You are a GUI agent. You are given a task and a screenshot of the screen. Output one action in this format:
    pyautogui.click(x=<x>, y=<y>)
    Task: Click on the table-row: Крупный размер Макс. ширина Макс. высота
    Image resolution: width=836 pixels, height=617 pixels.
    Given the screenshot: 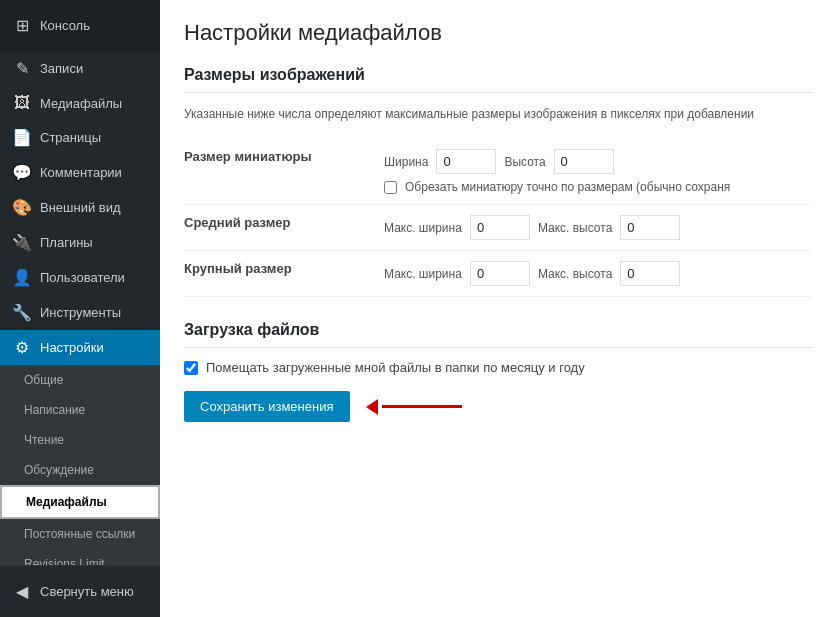 What is the action you would take?
    pyautogui.click(x=498, y=274)
    